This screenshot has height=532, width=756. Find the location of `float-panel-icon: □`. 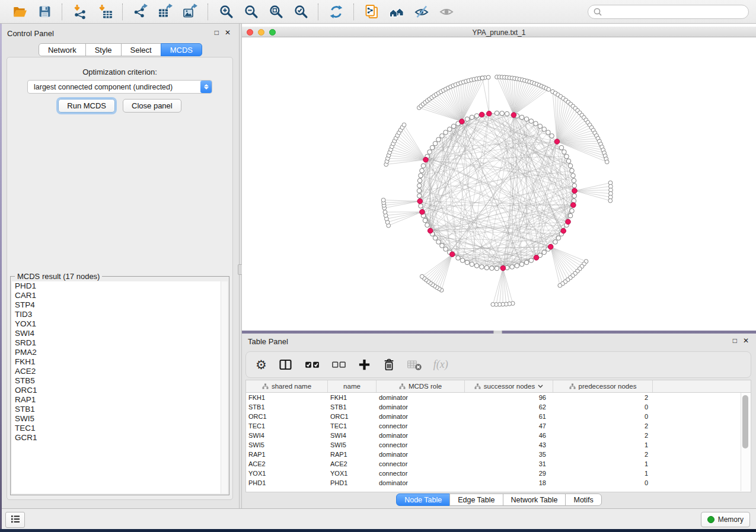

float-panel-icon: □ is located at coordinates (217, 33).